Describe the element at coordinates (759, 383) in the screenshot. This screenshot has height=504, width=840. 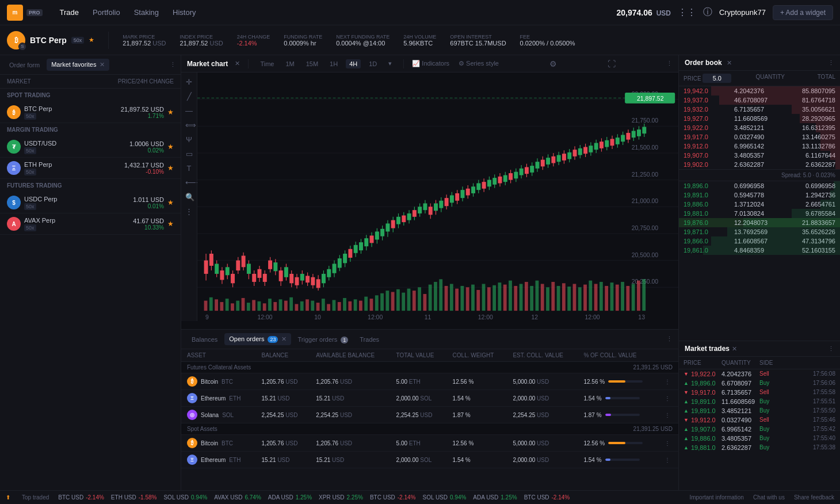
I see `market-trade-row: ▲ 19,896.0 6.6708097 Buy 17:56:06` at that location.